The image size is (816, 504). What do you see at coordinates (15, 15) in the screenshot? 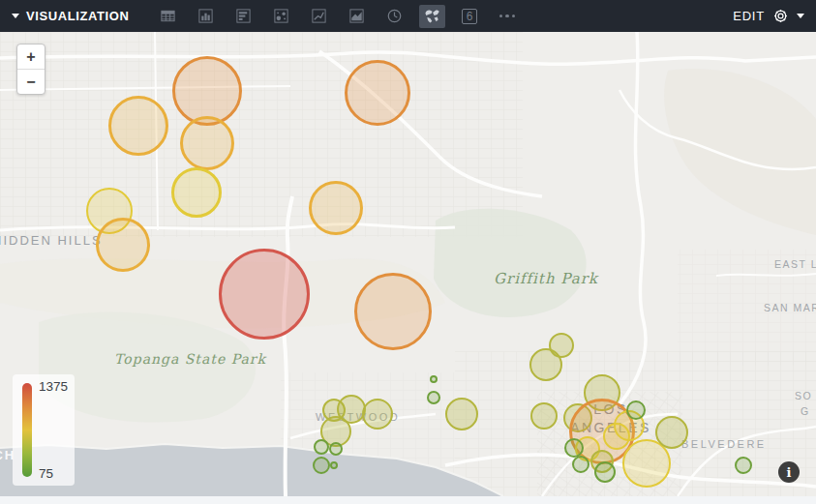
I see `caret-down-icon` at bounding box center [15, 15].